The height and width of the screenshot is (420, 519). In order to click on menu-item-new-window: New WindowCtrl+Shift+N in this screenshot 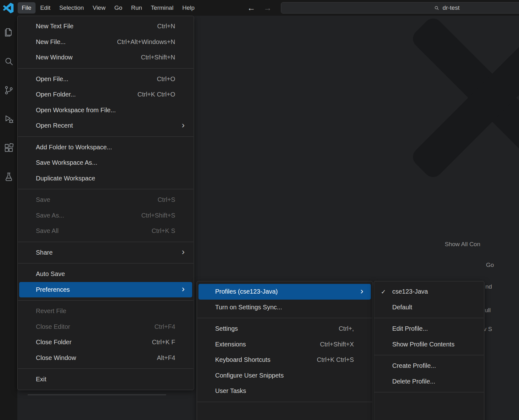, I will do `click(106, 58)`.